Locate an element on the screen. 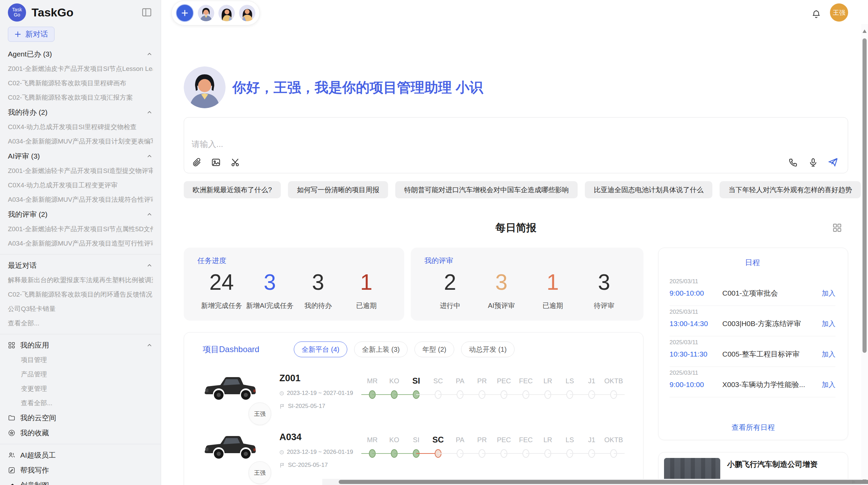  send-icon is located at coordinates (833, 162).